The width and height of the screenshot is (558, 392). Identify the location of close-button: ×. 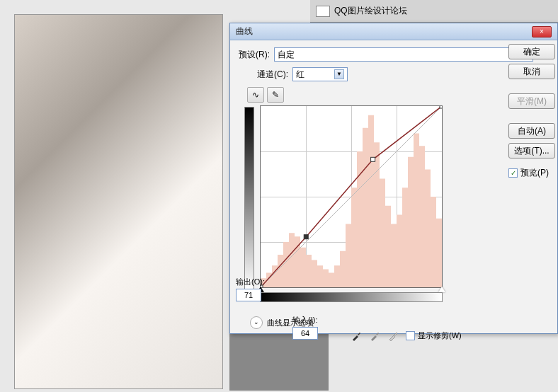
(542, 32).